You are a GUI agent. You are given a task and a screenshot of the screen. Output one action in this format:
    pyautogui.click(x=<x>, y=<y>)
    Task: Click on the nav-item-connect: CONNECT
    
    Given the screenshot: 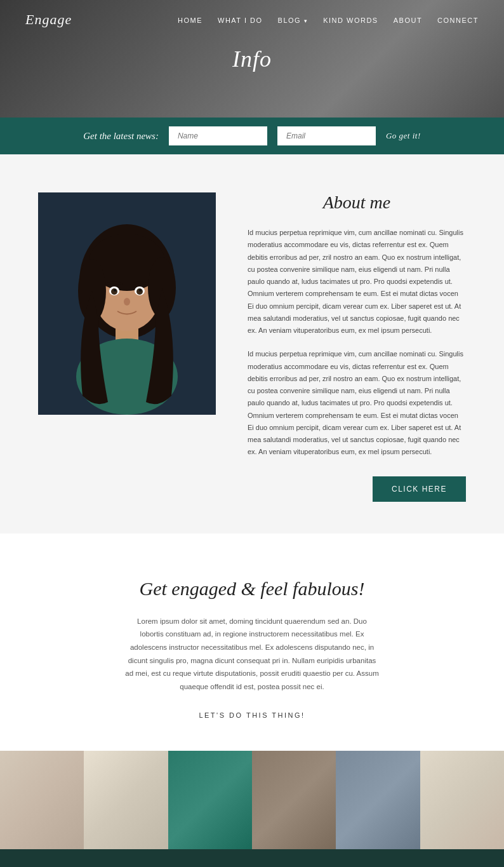 What is the action you would take?
    pyautogui.click(x=458, y=20)
    